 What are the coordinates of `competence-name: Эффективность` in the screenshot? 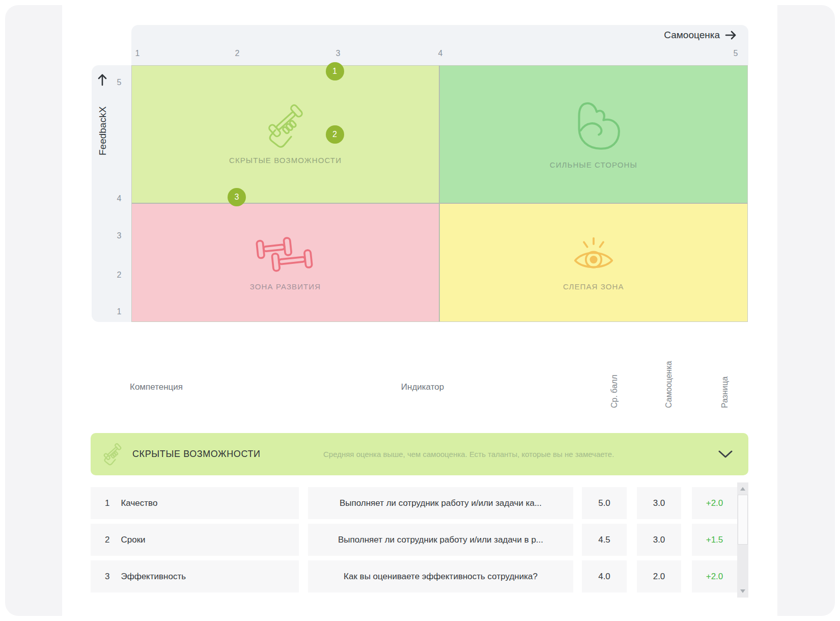 It's located at (153, 577).